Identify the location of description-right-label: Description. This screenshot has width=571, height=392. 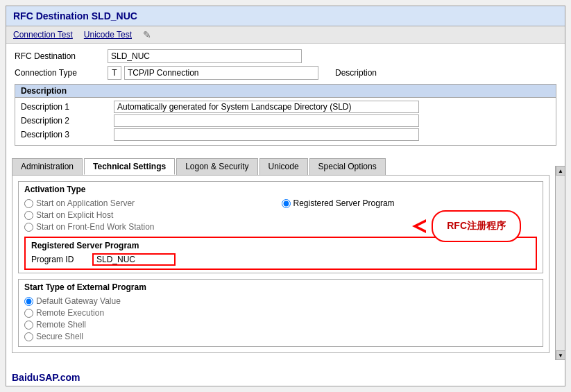
(356, 73).